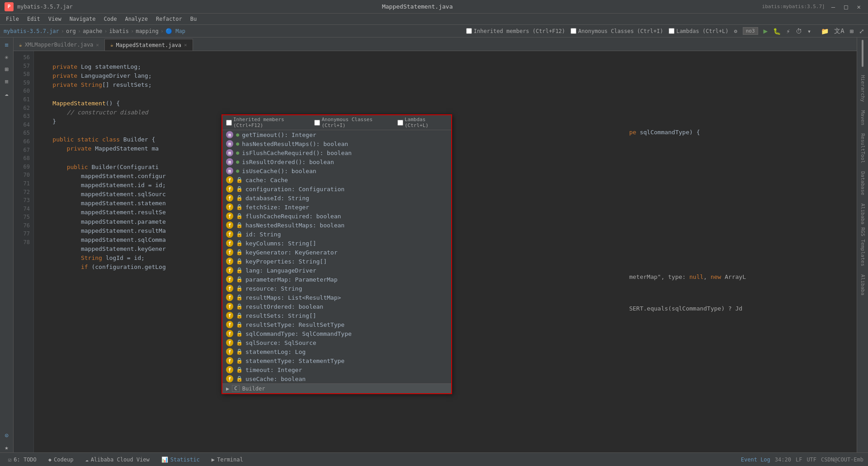  I want to click on build-info: CSDN@COUT·Emb, so click(842, 460).